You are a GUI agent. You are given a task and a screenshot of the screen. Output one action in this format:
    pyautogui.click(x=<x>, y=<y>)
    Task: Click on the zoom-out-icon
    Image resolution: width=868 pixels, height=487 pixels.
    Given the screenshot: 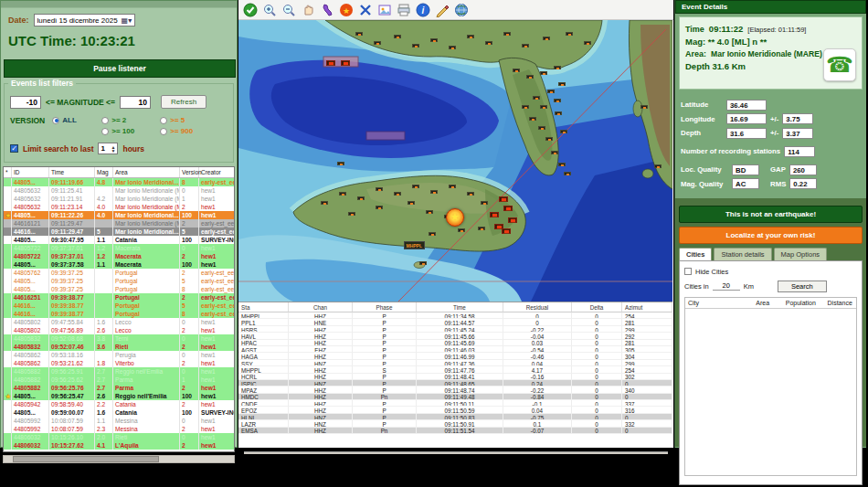 What is the action you would take?
    pyautogui.click(x=289, y=10)
    